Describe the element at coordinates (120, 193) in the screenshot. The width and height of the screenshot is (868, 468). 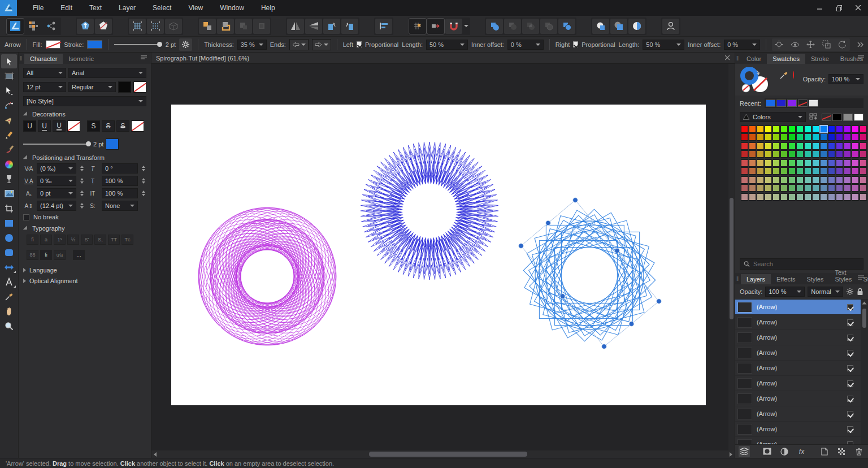
I see `horizontal-scale-field: 100 %` at that location.